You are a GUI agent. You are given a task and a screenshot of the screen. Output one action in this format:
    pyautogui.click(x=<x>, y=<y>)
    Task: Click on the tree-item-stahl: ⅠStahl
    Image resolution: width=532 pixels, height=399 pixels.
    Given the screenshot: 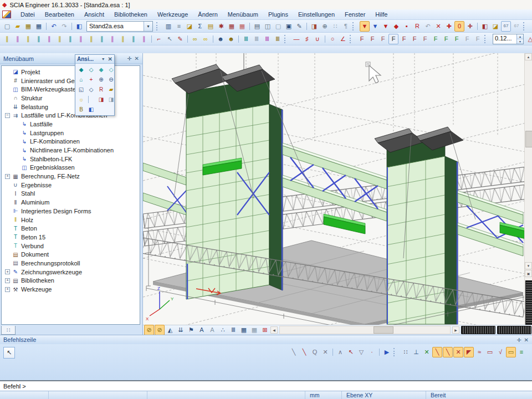 What is the action you would take?
    pyautogui.click(x=71, y=194)
    